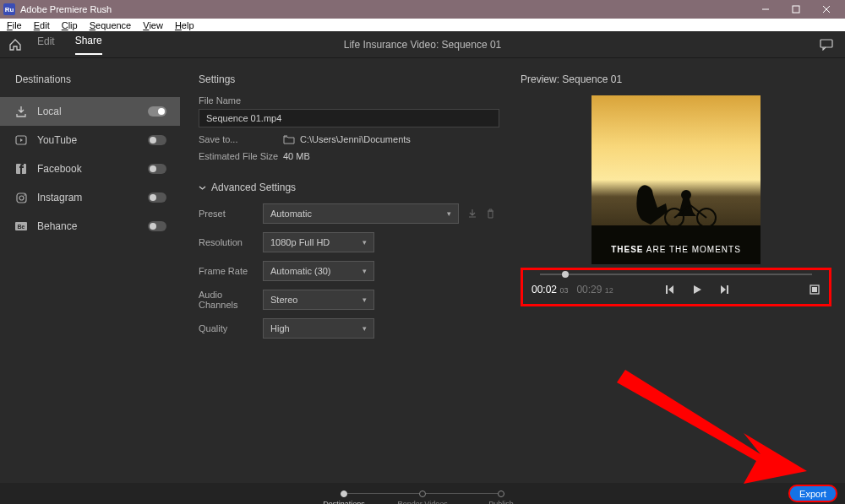  What do you see at coordinates (490, 214) in the screenshot?
I see `delete-preset-icon` at bounding box center [490, 214].